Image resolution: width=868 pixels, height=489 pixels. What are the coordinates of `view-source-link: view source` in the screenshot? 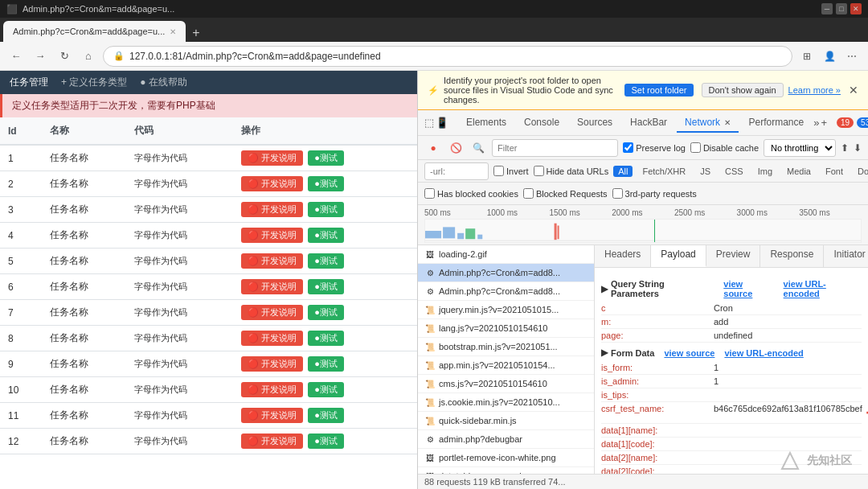 It's located at (748, 289).